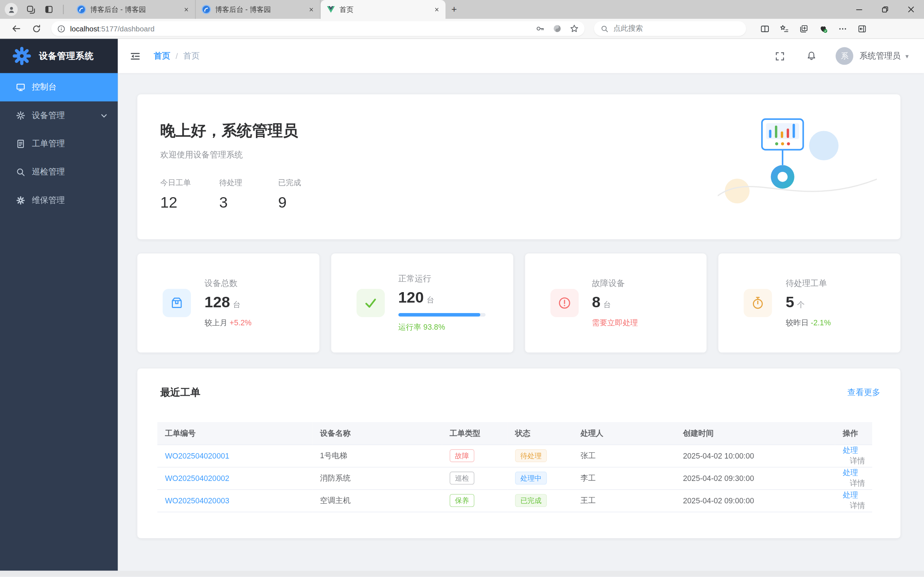  What do you see at coordinates (59, 200) in the screenshot?
I see `sidebar-item-maintenance: 维保管理` at bounding box center [59, 200].